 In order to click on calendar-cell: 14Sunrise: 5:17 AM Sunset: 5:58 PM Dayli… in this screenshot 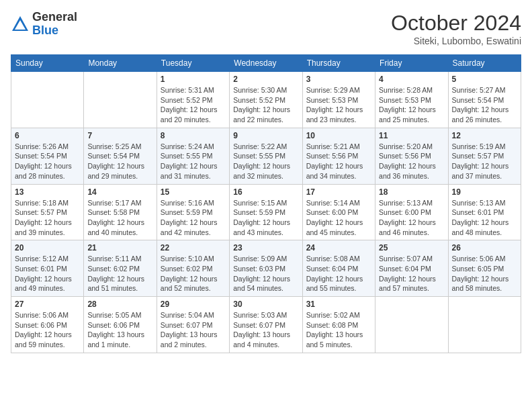, I will do `click(120, 212)`.